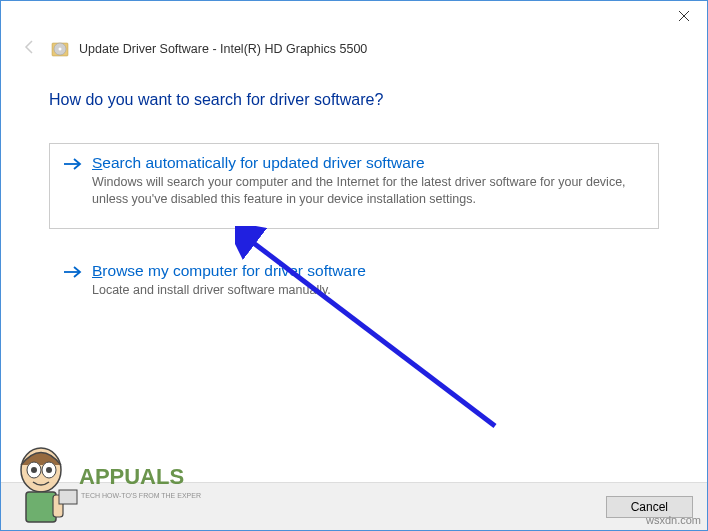  What do you see at coordinates (223, 49) in the screenshot?
I see `window-title: Update Driver Software - Intel(R) HD Gra…` at bounding box center [223, 49].